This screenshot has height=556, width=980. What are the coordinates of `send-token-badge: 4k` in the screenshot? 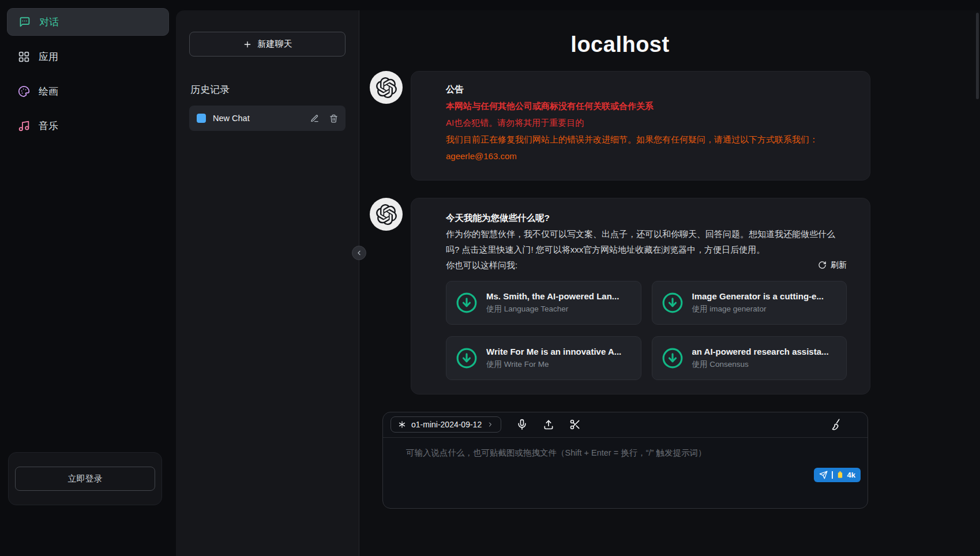 It's located at (838, 475).